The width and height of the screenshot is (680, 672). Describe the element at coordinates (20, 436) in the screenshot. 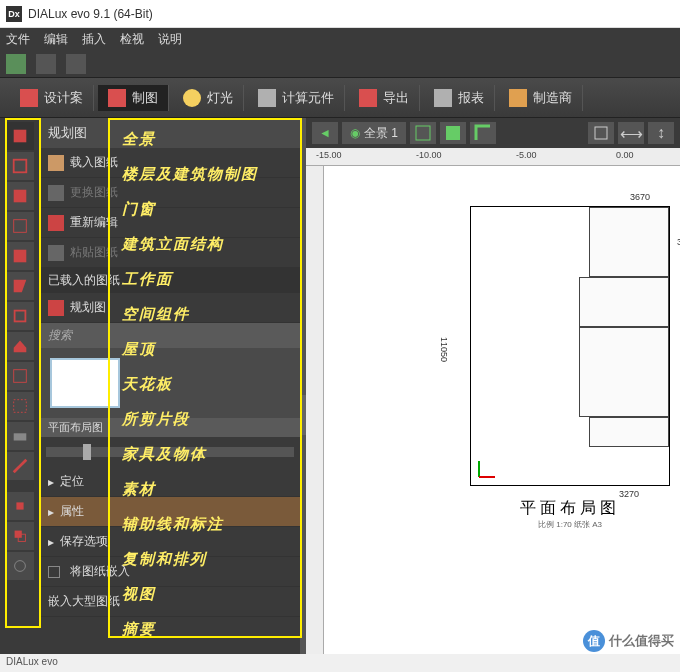

I see `tool-furniture-icon` at that location.